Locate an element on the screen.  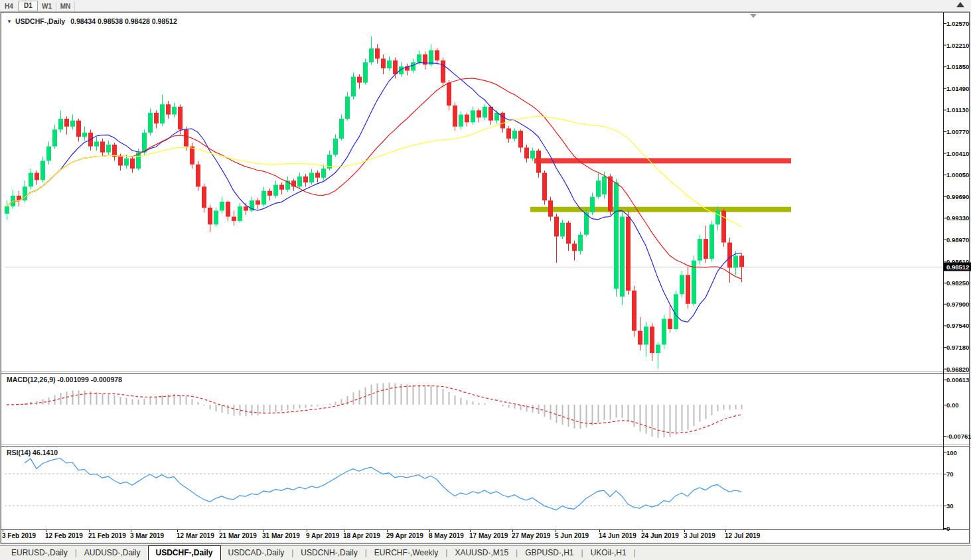
tab-usdcnh-daily: USDCNH-,Daily is located at coordinates (329, 553).